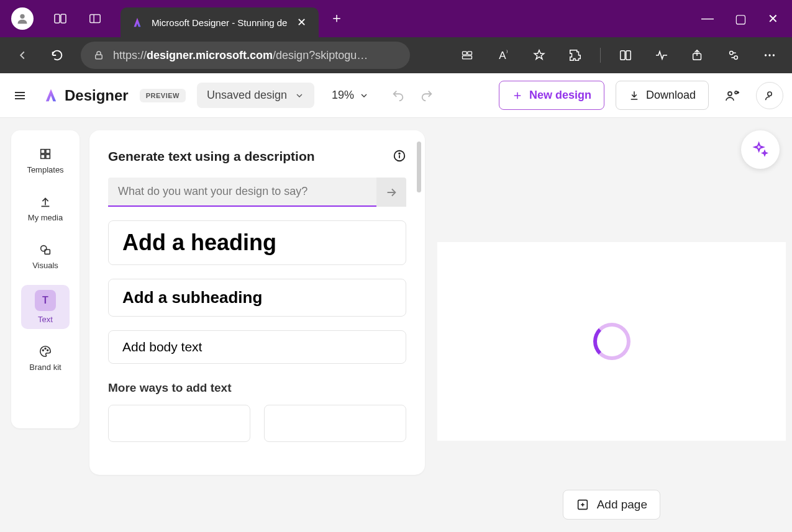 The height and width of the screenshot is (532, 792). What do you see at coordinates (770, 55) in the screenshot?
I see `more-menu-button` at bounding box center [770, 55].